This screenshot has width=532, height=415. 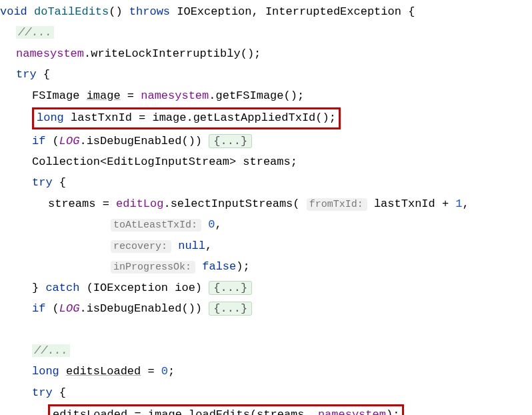 What do you see at coordinates (405, 204) in the screenshot?
I see `var-lasttxnid-ref: lastTxnId` at bounding box center [405, 204].